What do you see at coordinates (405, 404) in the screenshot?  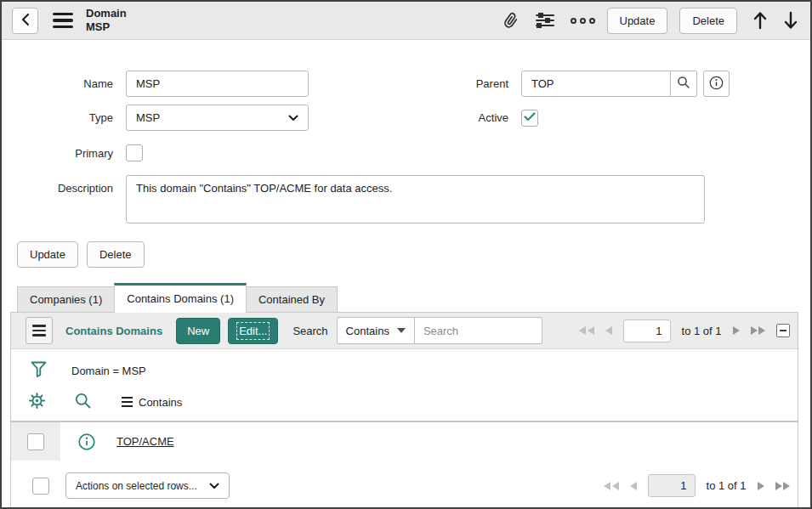 I see `column-header-row: Contains` at bounding box center [405, 404].